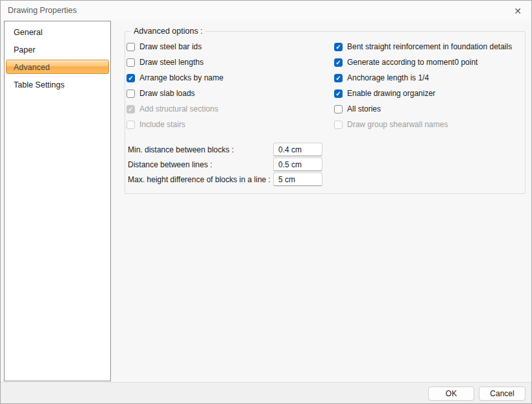  Describe the element at coordinates (179, 109) in the screenshot. I see `checkbox-label: Add structural sections` at that location.